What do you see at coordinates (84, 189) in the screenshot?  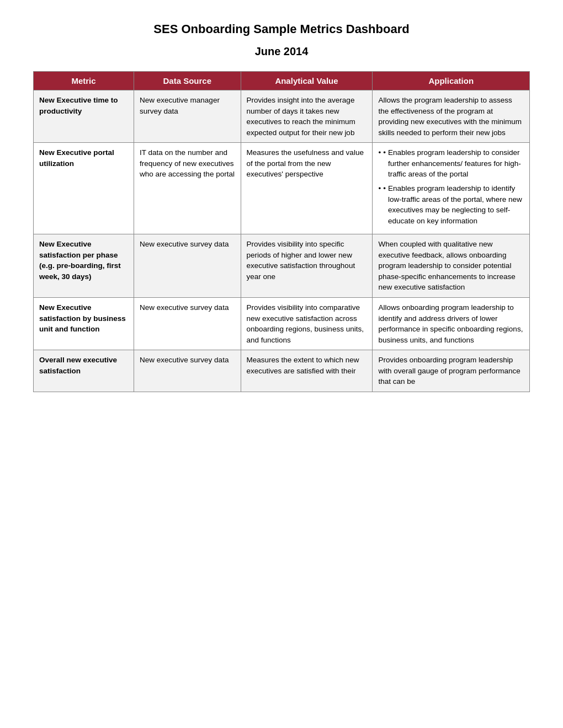 I see `metric-cell: New Executive portal utilization` at bounding box center [84, 189].